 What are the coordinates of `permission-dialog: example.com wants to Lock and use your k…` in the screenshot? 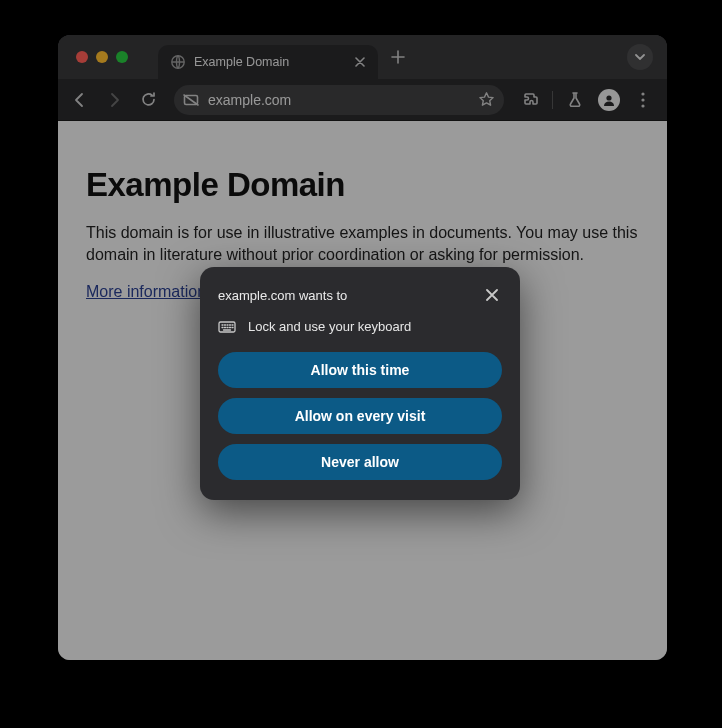 It's located at (360, 384).